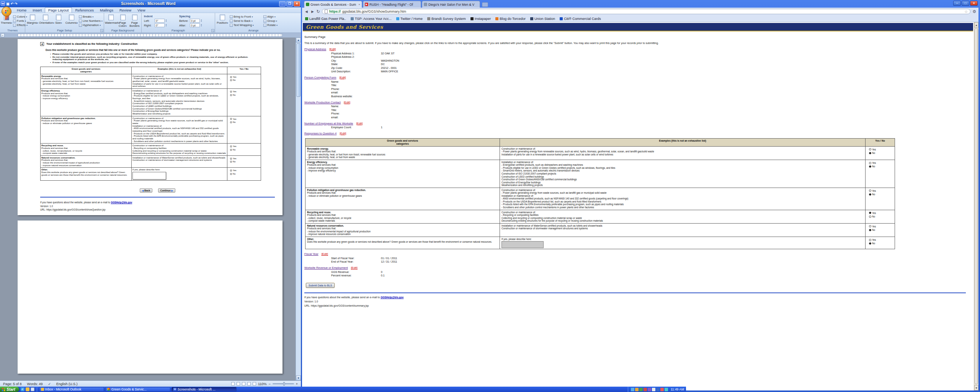 Image resolution: width=980 pixels, height=392 pixels. What do you see at coordinates (213, 31) in the screenshot?
I see `paragraph-dialog-launcher: ↘` at bounding box center [213, 31].